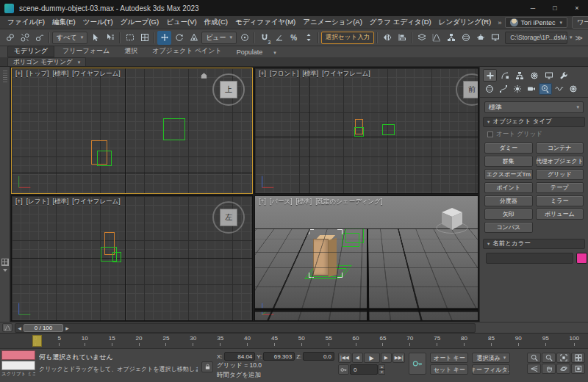 This screenshot has width=588, height=382. I want to click on object-type-button: 代理オブジェクト, so click(560, 162).